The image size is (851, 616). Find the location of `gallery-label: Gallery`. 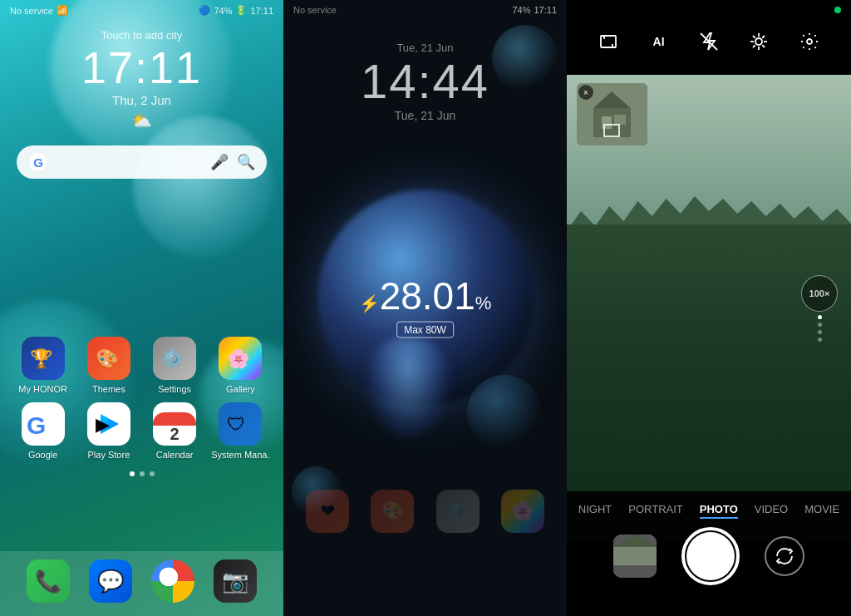

gallery-label: Gallery is located at coordinates (241, 389).